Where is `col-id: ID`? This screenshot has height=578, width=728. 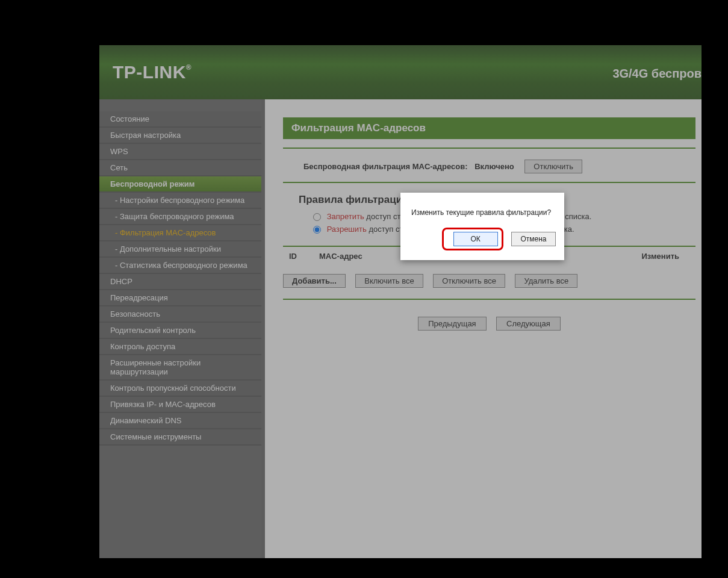 col-id: ID is located at coordinates (300, 256).